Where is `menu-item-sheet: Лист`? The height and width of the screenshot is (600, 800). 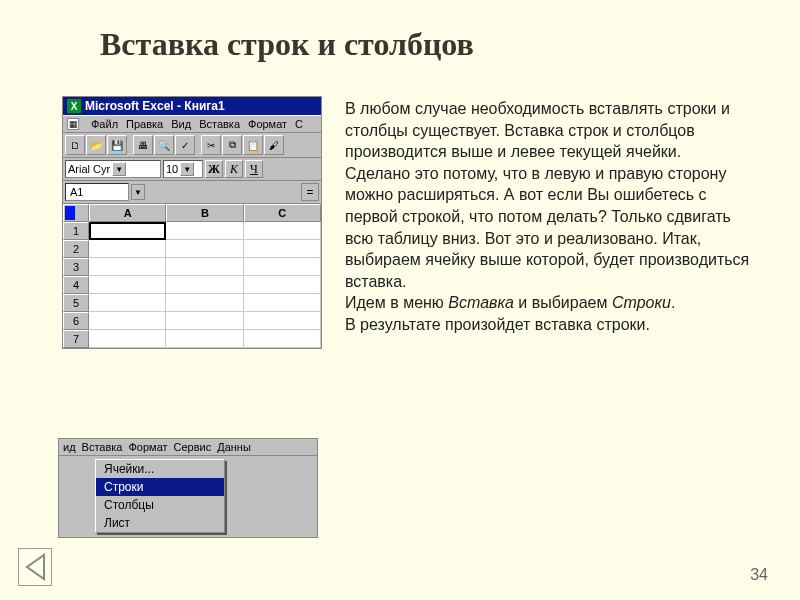 menu-item-sheet: Лист is located at coordinates (160, 523).